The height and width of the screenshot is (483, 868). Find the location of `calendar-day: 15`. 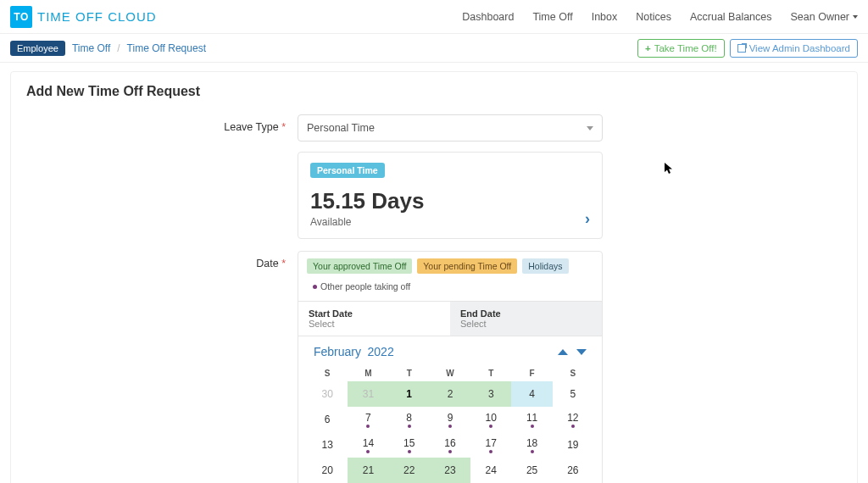

calendar-day: 15 is located at coordinates (409, 445).